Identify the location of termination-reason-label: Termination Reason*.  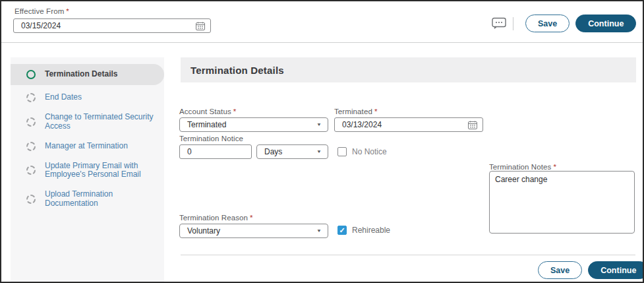
(216, 218).